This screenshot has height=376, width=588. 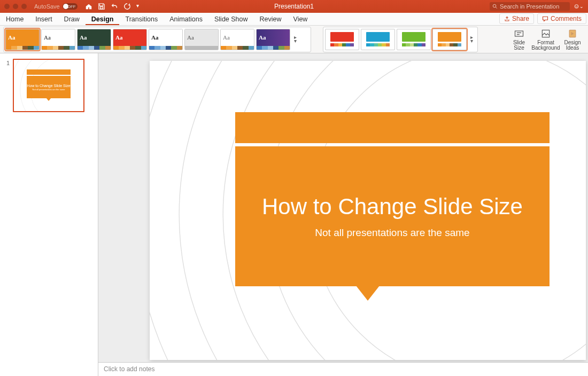 I want to click on variant-red, so click(x=342, y=40).